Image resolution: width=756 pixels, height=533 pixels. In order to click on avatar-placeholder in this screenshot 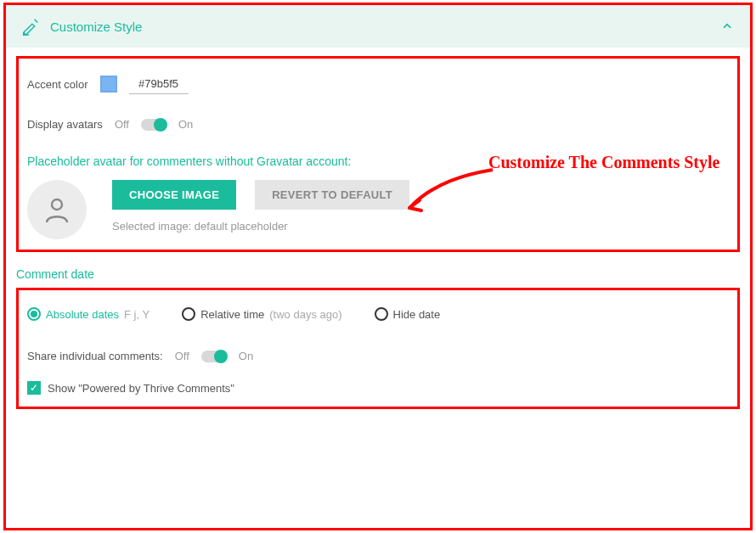, I will do `click(57, 210)`.